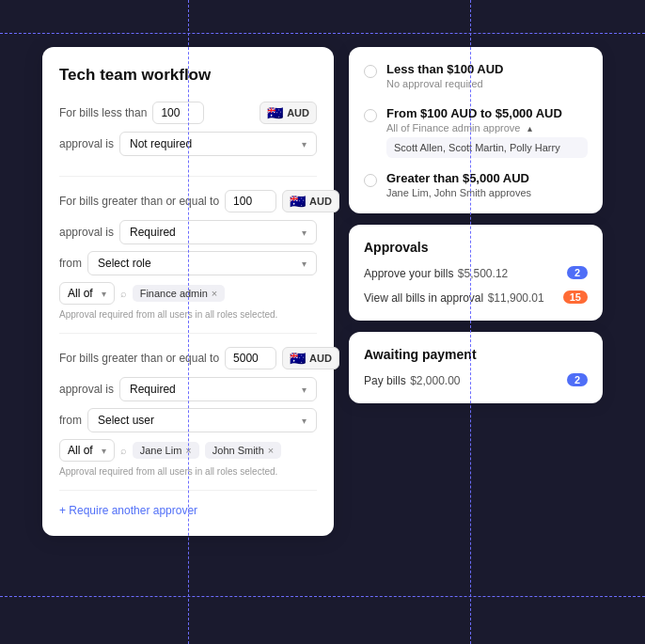 Image resolution: width=645 pixels, height=644 pixels. What do you see at coordinates (322, 596) in the screenshot?
I see `dashed-line-bottom` at bounding box center [322, 596].